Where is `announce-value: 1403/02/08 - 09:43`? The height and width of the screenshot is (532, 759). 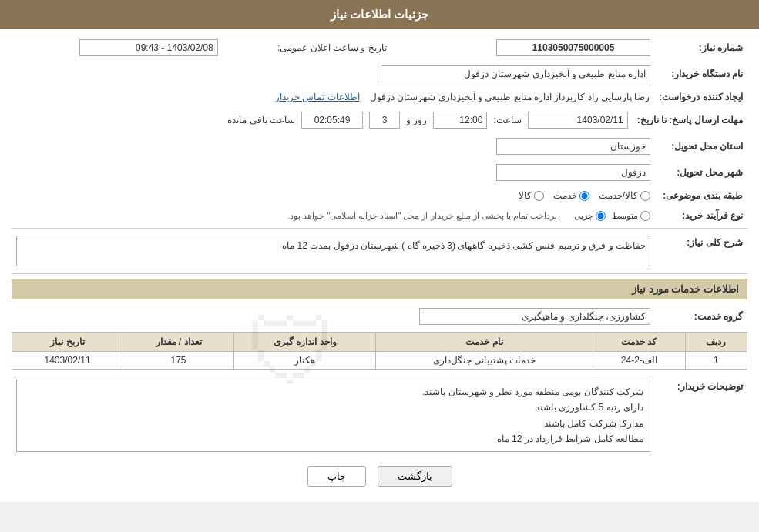 announce-value: 1403/02/08 - 09:43 is located at coordinates (149, 48).